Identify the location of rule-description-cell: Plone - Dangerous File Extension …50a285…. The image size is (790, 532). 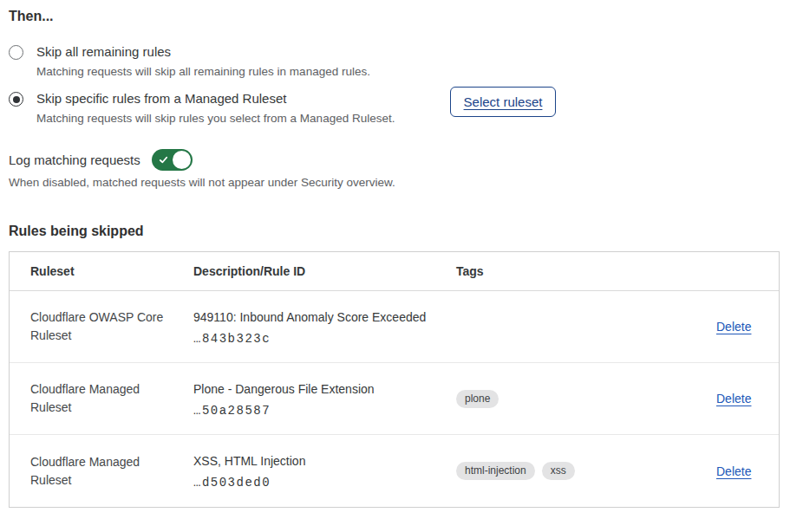
(324, 399).